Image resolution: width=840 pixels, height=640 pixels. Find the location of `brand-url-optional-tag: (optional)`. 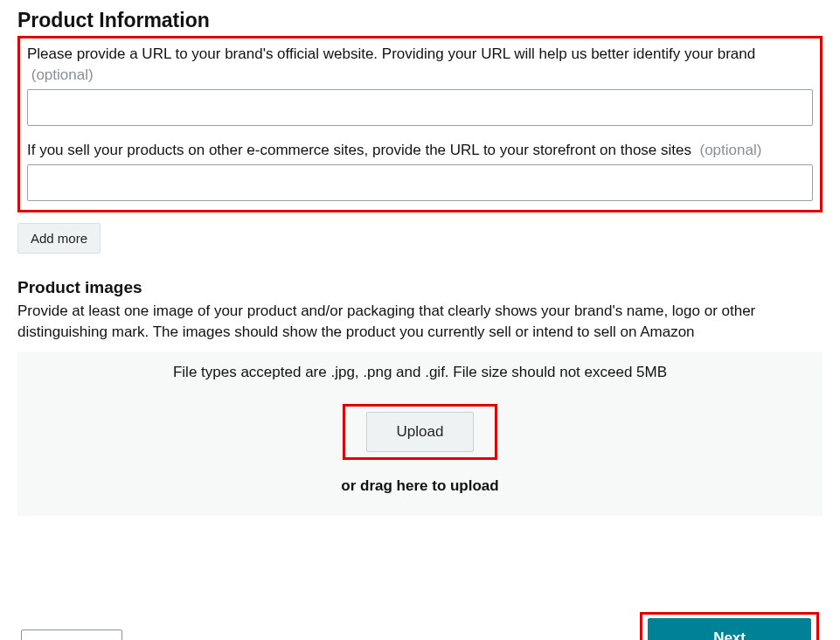

brand-url-optional-tag: (optional) is located at coordinates (63, 75).